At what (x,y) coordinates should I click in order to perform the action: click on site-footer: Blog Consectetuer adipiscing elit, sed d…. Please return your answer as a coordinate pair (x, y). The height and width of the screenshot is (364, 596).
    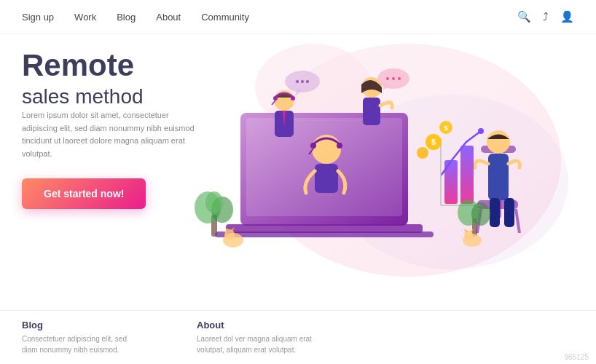
    Looking at the image, I should click on (298, 337).